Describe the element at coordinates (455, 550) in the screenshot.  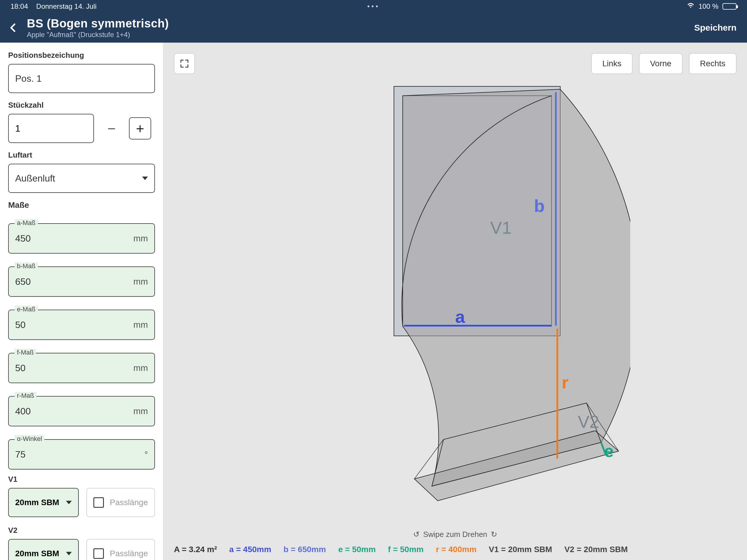
I see `dimension-readout: A = 3.24 m² a = 450mm b = 650mm e = 50mm…` at that location.